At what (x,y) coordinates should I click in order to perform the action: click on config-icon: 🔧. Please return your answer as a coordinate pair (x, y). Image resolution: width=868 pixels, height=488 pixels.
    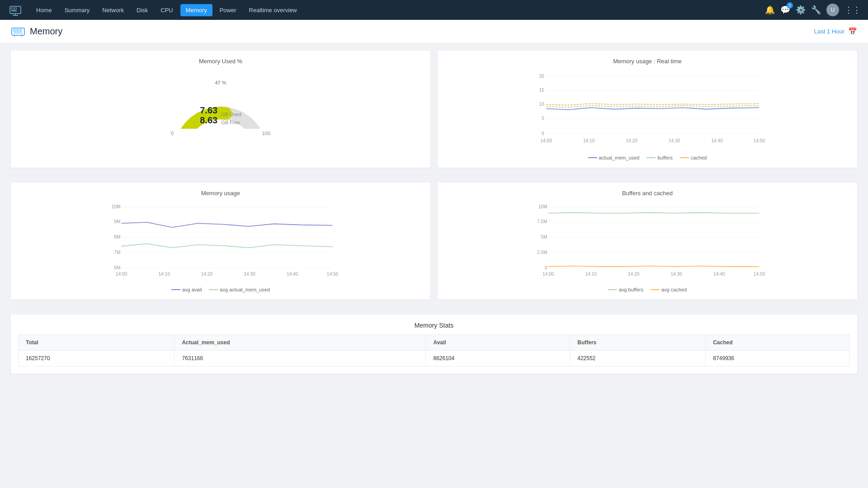
    Looking at the image, I should click on (816, 10).